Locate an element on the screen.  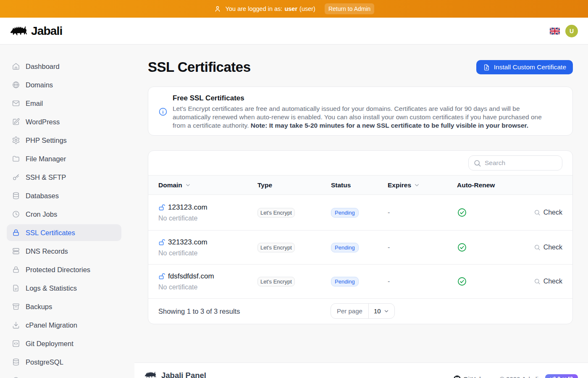
impersonation-banner: You are logged in as:user(user) Return t… is located at coordinates (294, 9).